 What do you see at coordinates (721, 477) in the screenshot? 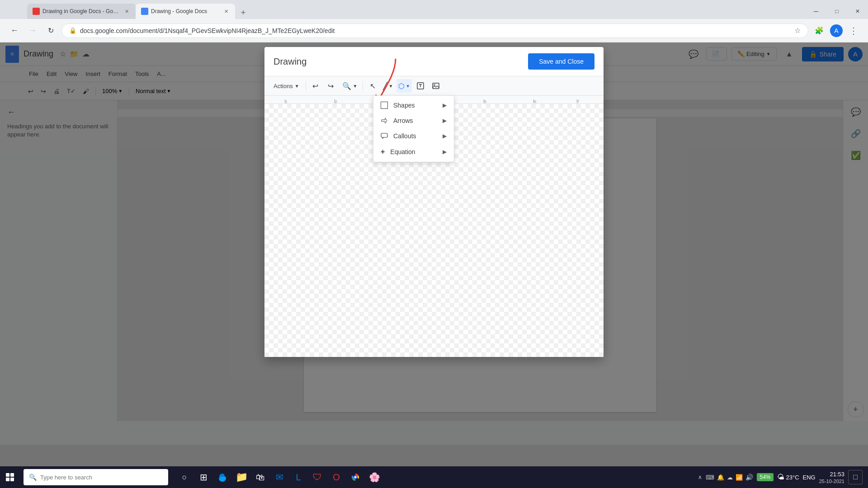
I see `tray-notification-icon: 🔔` at bounding box center [721, 477].